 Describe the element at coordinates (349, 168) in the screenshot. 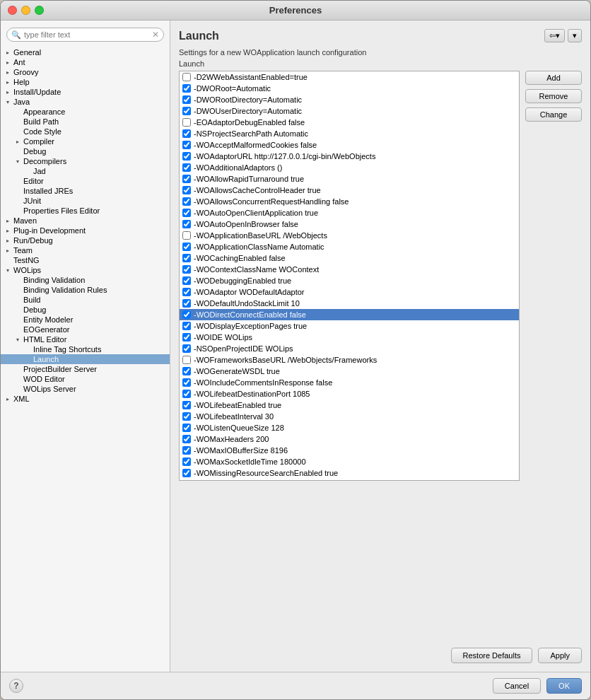

I see `launch-item: -WOAdditionalAdaptors ()` at that location.